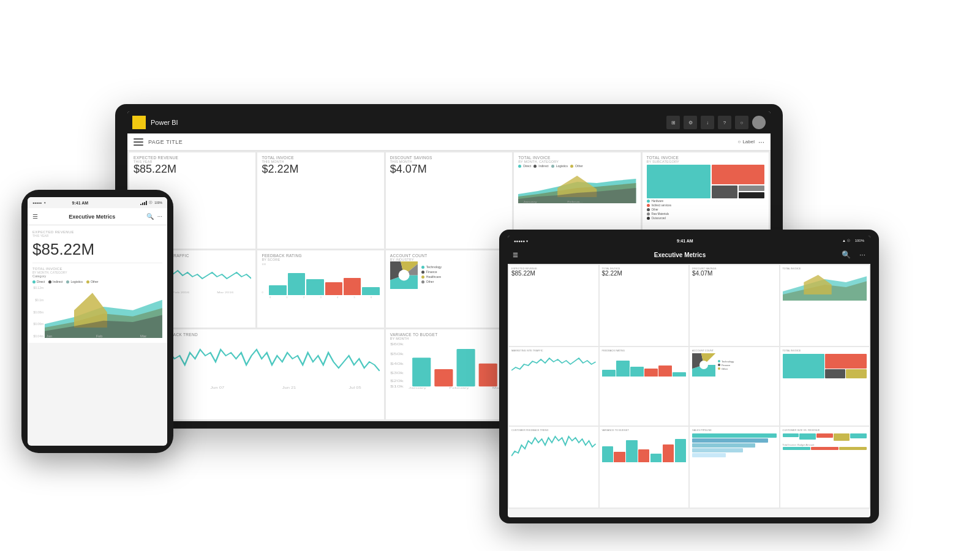 The image size is (980, 551). I want to click on kpi-label: Expected Revenue, so click(192, 158).